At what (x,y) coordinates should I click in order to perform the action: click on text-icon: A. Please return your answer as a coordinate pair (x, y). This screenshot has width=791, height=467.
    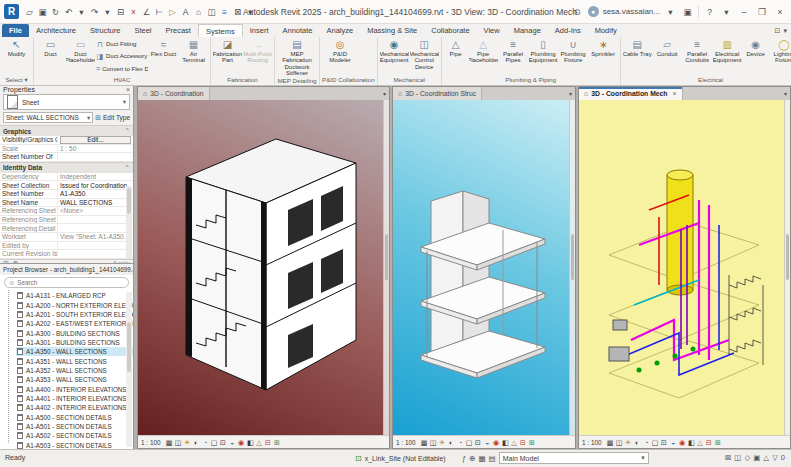
    Looking at the image, I should click on (186, 12).